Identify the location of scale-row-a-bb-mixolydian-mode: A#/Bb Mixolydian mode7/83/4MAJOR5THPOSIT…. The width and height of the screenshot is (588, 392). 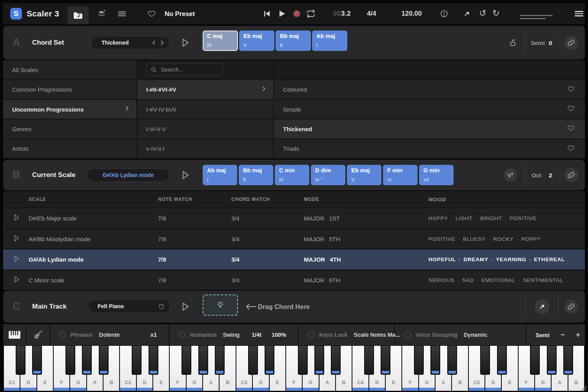
(294, 239).